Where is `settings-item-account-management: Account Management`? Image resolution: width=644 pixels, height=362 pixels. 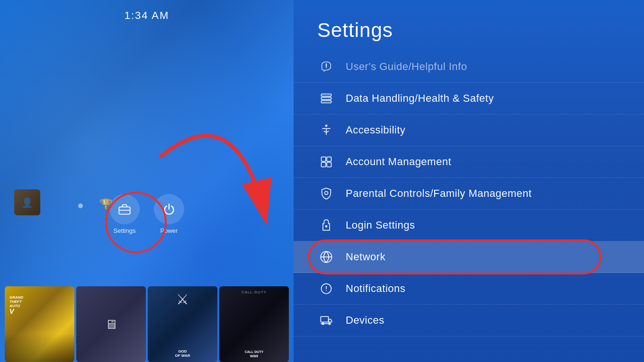
settings-item-account-management: Account Management is located at coordinates (469, 162).